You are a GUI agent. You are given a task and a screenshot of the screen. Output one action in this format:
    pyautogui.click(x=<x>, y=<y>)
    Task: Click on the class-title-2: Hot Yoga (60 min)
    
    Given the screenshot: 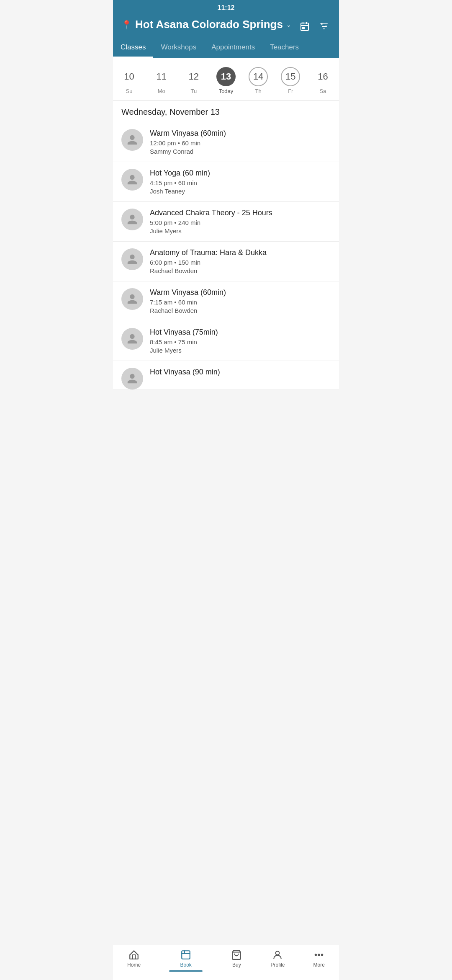 What is the action you would take?
    pyautogui.click(x=240, y=173)
    